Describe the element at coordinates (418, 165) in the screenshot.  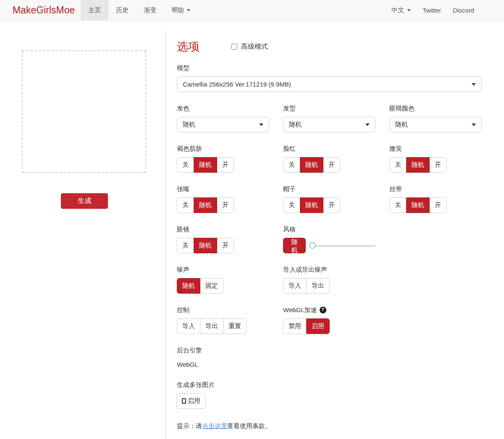
I see `smile-random-button: 随机` at that location.